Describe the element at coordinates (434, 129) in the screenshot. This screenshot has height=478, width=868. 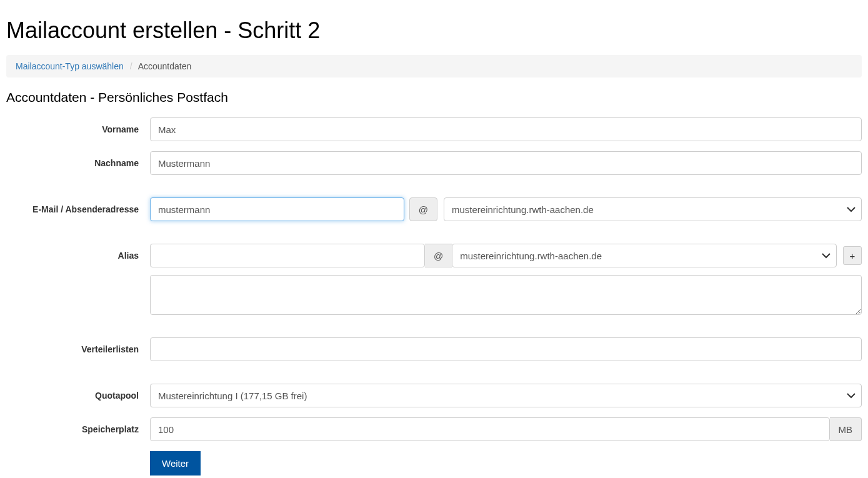
I see `row-vorname: Vorname` at that location.